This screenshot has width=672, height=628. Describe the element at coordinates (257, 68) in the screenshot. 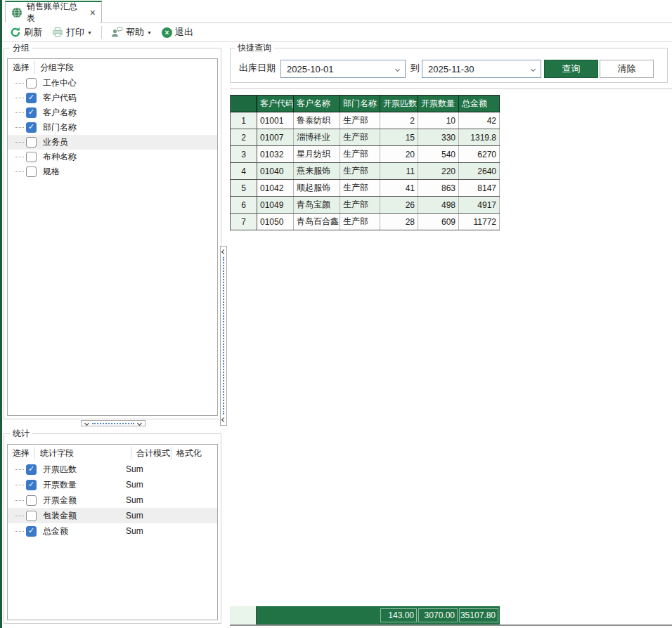

I see `outbound-date-label: 出库日期` at that location.